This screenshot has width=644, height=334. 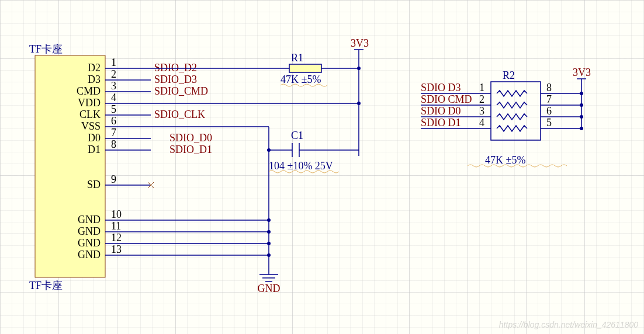 What do you see at coordinates (113, 121) in the screenshot?
I see `pin-num: 6` at bounding box center [113, 121].